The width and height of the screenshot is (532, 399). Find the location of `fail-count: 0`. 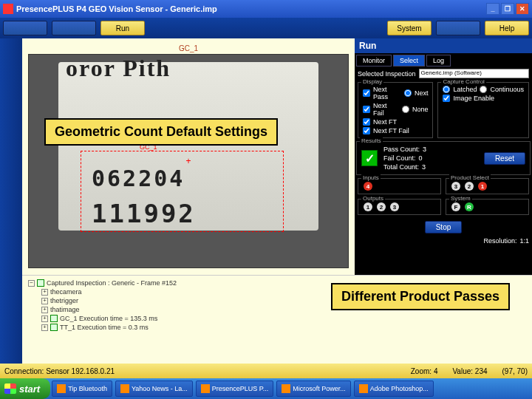

fail-count: 0 is located at coordinates (421, 158).